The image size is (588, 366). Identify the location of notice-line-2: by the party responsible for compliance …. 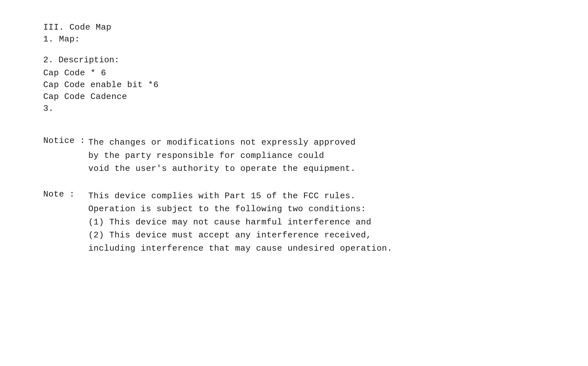
(206, 156).